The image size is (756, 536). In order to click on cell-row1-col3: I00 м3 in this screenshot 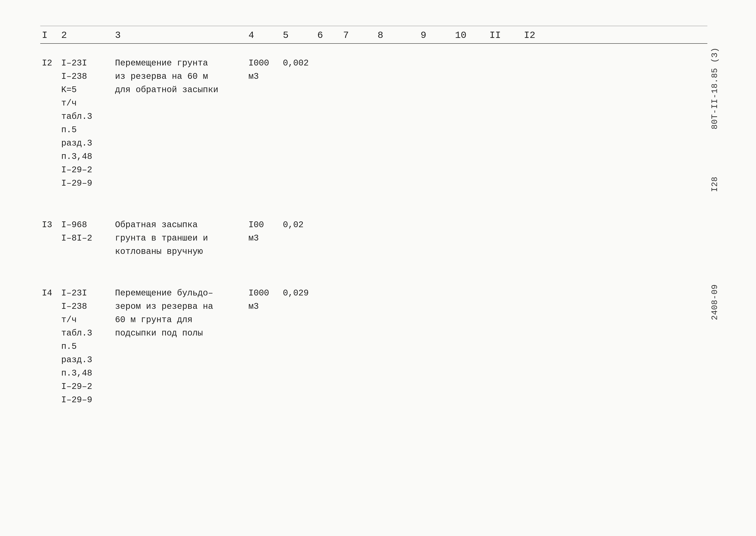, I will do `click(264, 232)`.